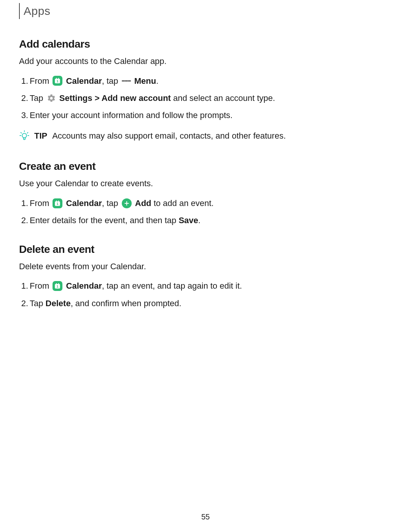 This screenshot has width=411, height=532. What do you see at coordinates (206, 184) in the screenshot?
I see `section2-intro: Use your Calendar to create events.` at bounding box center [206, 184].